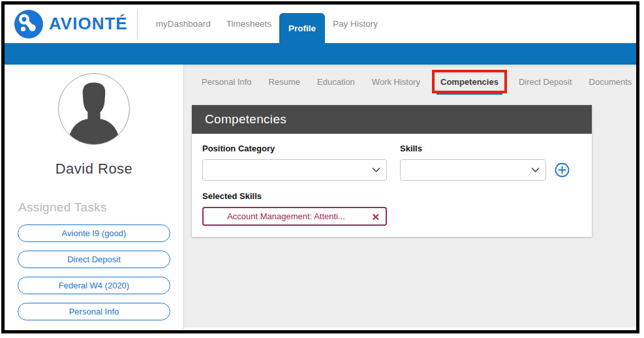  I want to click on avionte-logo-icon, so click(29, 24).